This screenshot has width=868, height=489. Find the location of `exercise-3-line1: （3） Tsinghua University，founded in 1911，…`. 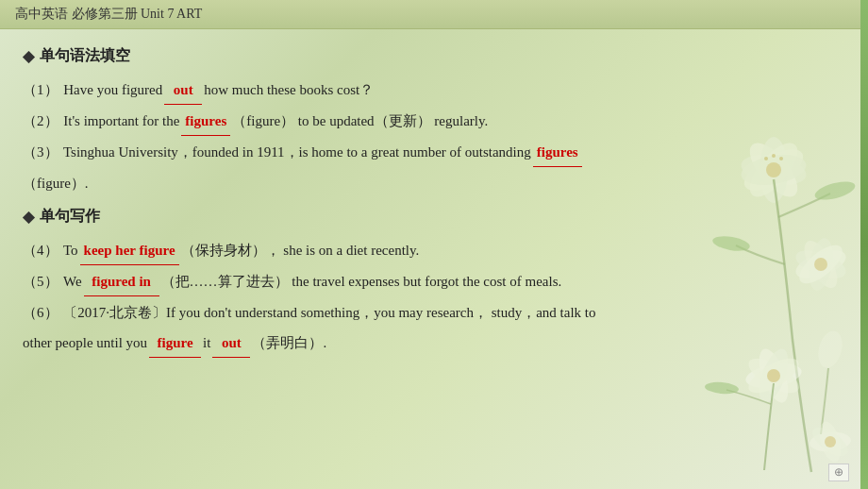

exercise-3-line1: （3） Tsinghua University，founded in 1911，… is located at coordinates (359, 153).